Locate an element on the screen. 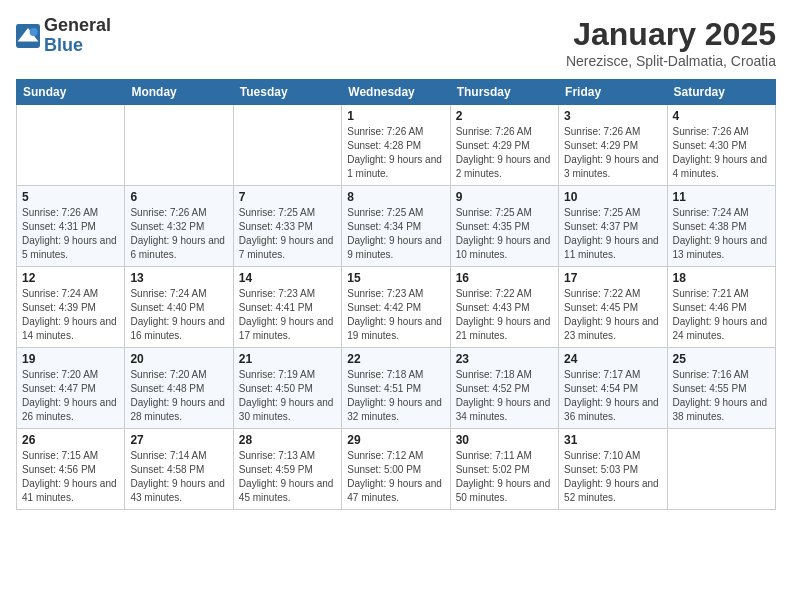 This screenshot has width=792, height=612. calendar-week-row: 26Sunrise: 7:15 AM Sunset: 4:56 PM Dayli… is located at coordinates (396, 470).